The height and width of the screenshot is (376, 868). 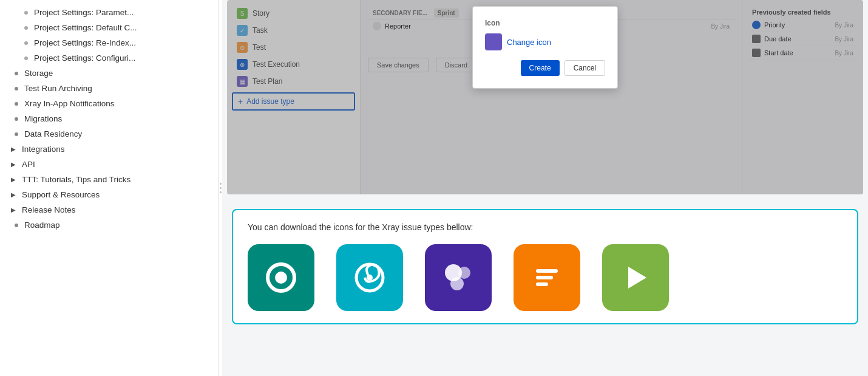 What do you see at coordinates (281, 278) in the screenshot?
I see `test-svg-icon` at bounding box center [281, 278].